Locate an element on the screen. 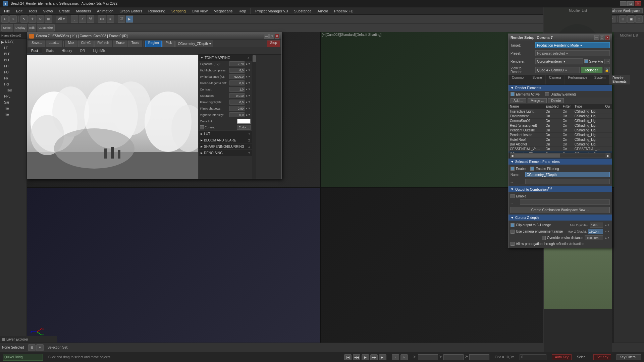 The height and width of the screenshot is (362, 644). max-button: Max is located at coordinates (71, 44).